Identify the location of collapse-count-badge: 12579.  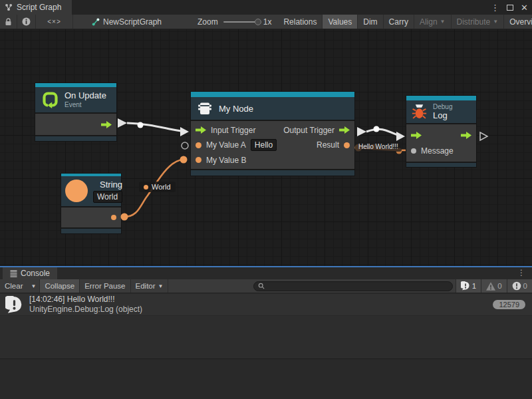
(509, 305).